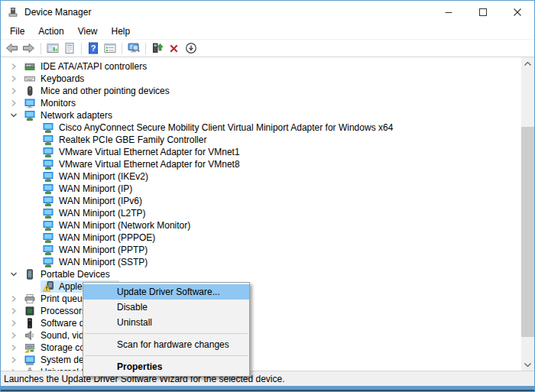 The height and width of the screenshot is (392, 535). What do you see at coordinates (261, 152) in the screenshot?
I see `tree-item-vmware-virtual-ethernet-adapter-for-vmnet1: VMware Virtual Ethernet Adapter for VMne…` at bounding box center [261, 152].